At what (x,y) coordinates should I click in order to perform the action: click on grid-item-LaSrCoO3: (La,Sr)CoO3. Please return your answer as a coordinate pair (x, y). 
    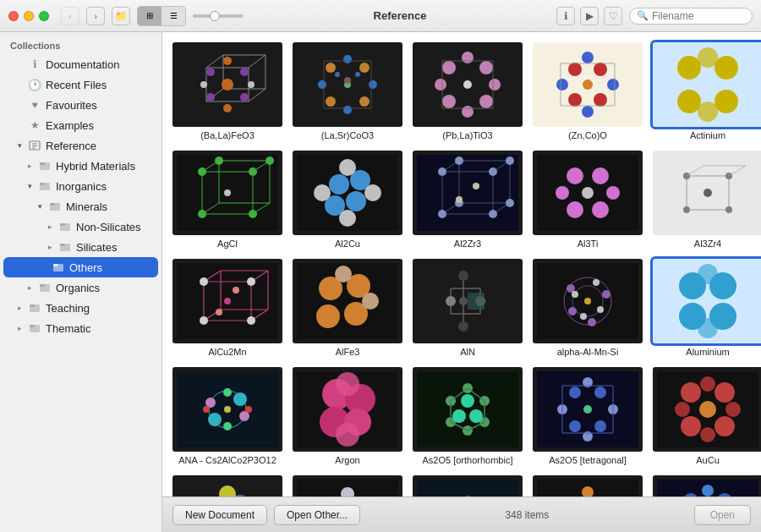
    Looking at the image, I should click on (348, 91).